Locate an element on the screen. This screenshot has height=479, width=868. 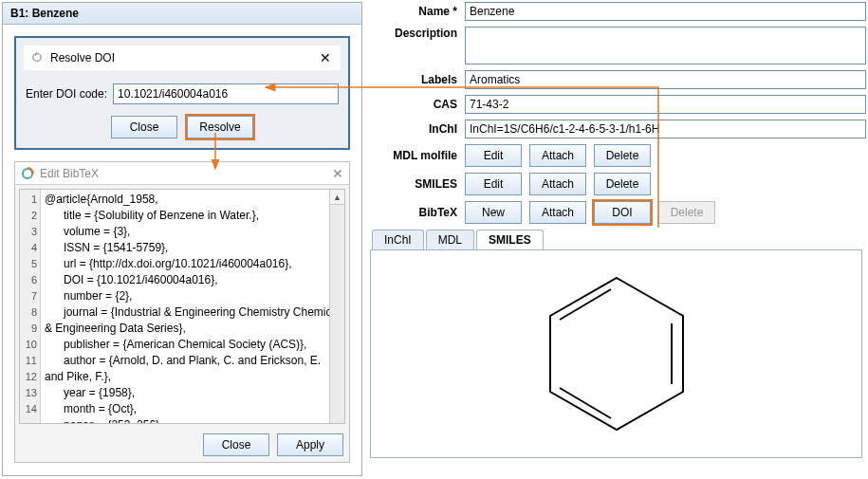
bibtex-attach-button: Attach is located at coordinates (558, 212).